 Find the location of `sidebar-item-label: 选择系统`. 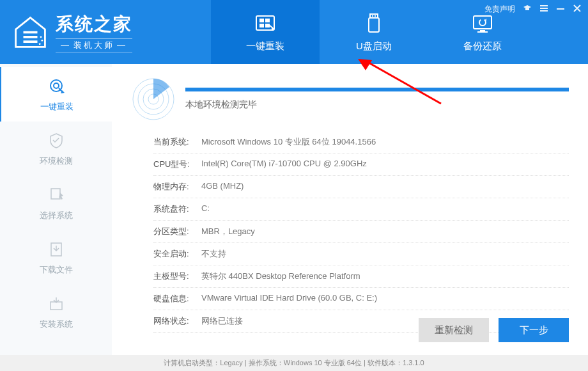

sidebar-item-label: 选择系统 is located at coordinates (56, 216).